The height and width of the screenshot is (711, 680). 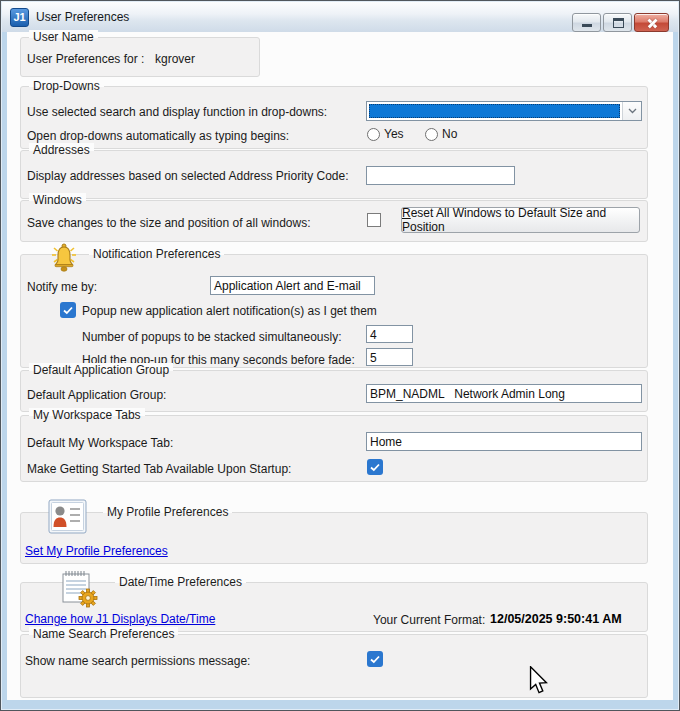 I want to click on group-legend-notification-preferences: Notification Preferences, so click(x=156, y=254).